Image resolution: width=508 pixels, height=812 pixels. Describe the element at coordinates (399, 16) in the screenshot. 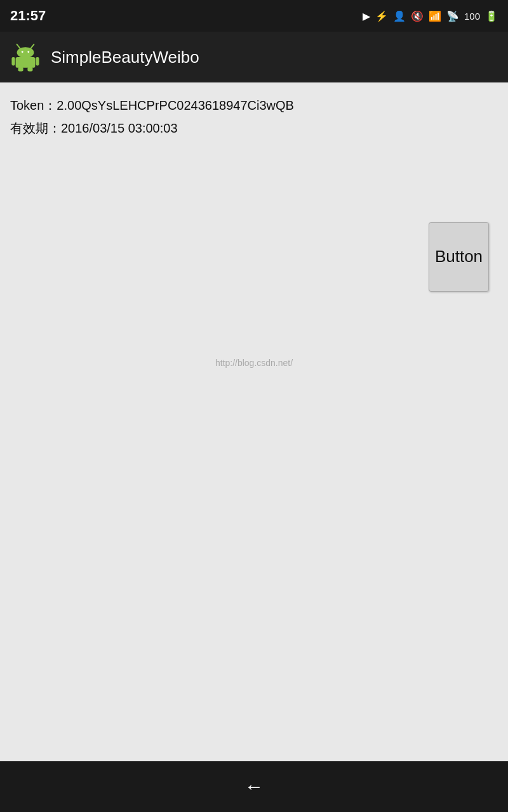

I see `people-icon: 👤` at that location.